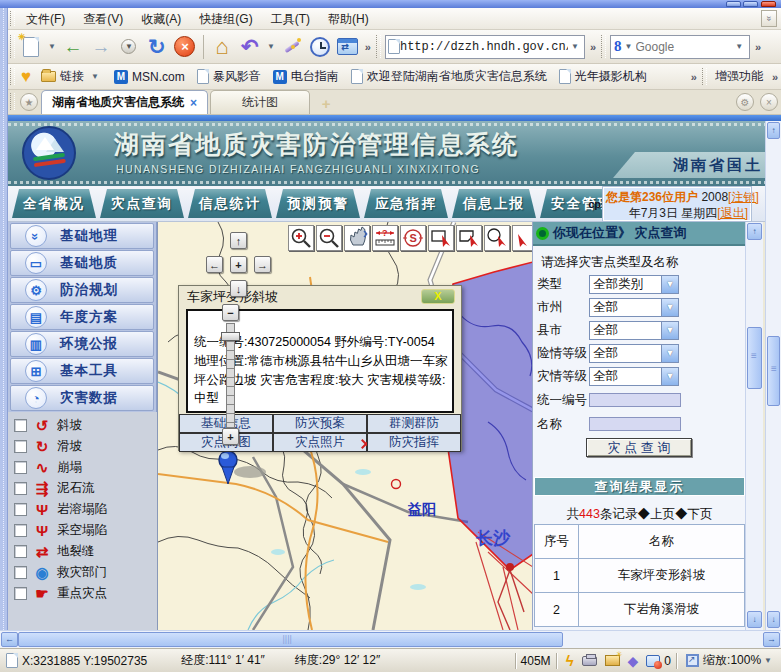  What do you see at coordinates (768, 660) in the screenshot?
I see `zoom-caret-icon: ▼` at bounding box center [768, 660].